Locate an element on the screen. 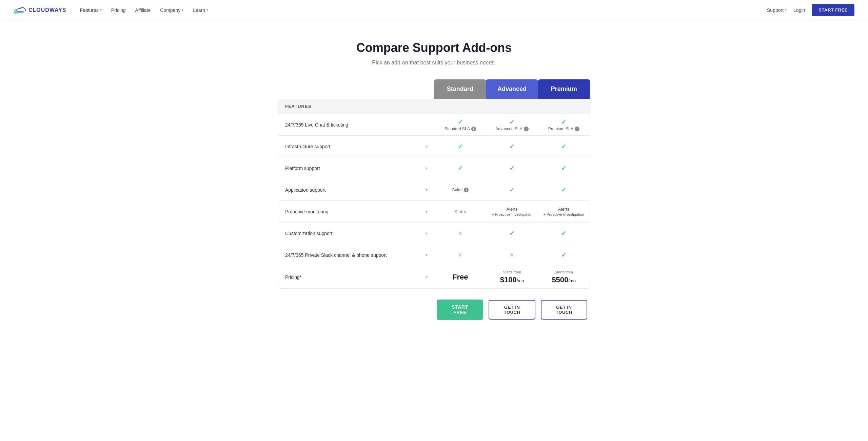 The image size is (868, 441). nav-right: Support ▾ Login START FREE is located at coordinates (811, 10).